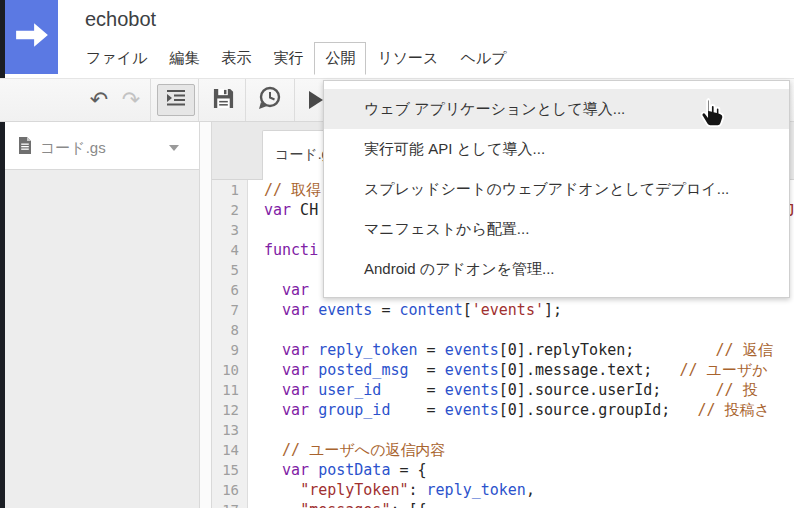 The width and height of the screenshot is (794, 508). What do you see at coordinates (230, 270) in the screenshot?
I see `line-number: 5` at bounding box center [230, 270].